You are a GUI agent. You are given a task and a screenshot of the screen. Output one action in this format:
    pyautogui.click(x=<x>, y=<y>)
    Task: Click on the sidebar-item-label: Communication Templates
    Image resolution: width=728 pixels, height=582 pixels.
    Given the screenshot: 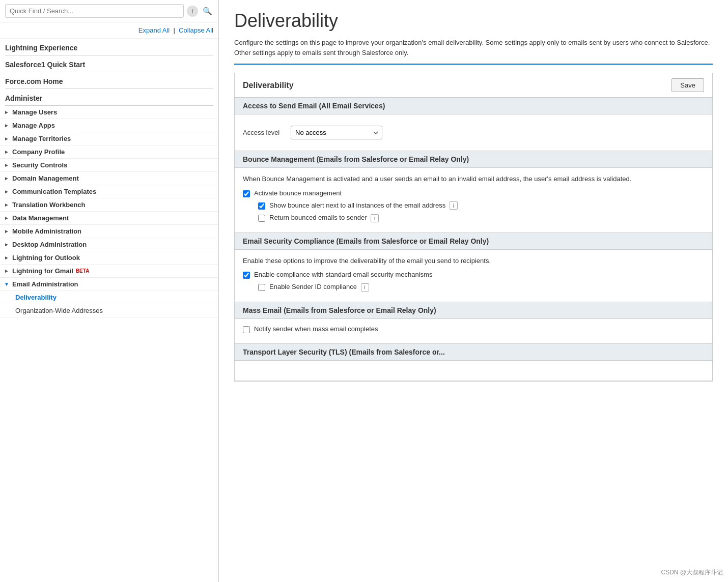 What is the action you would take?
    pyautogui.click(x=54, y=191)
    